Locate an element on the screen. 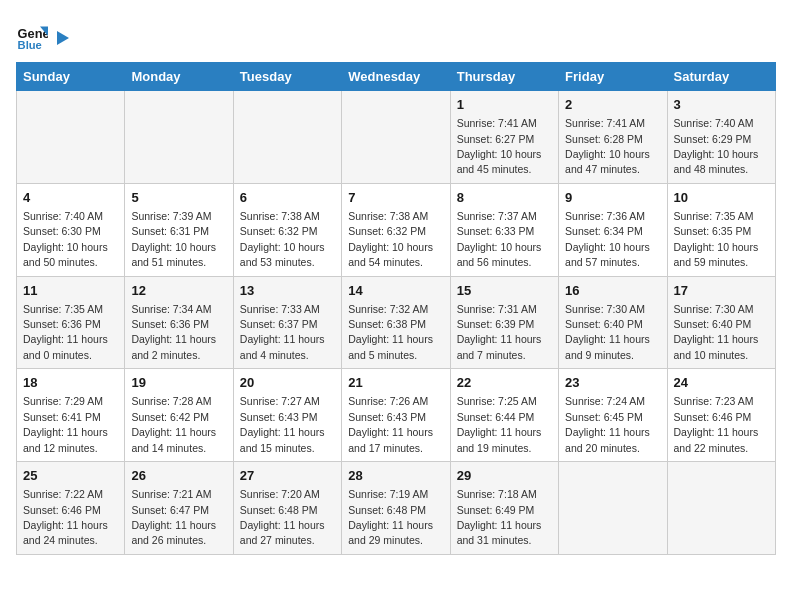 The image size is (792, 612). day-detail: Sunrise: 7:20 AM Sunset: 6:48 PM Dayligh… is located at coordinates (282, 517).